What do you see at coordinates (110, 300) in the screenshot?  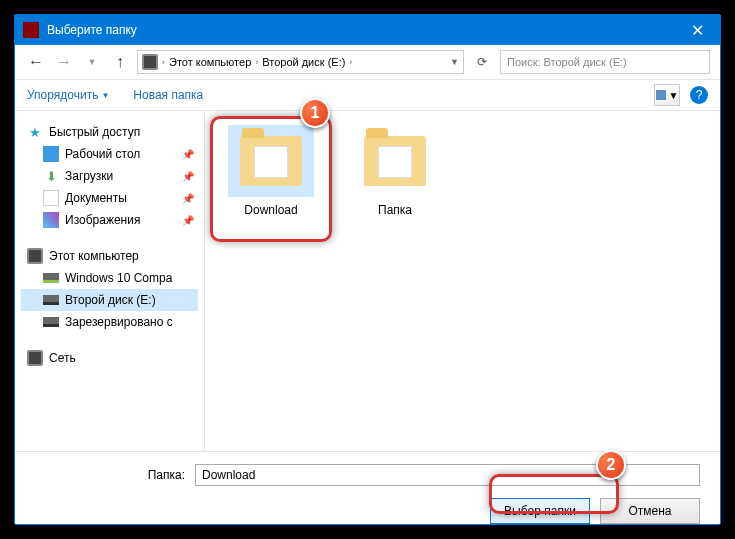 I see `tree-drive-e: Второй диск (E:)` at bounding box center [110, 300].